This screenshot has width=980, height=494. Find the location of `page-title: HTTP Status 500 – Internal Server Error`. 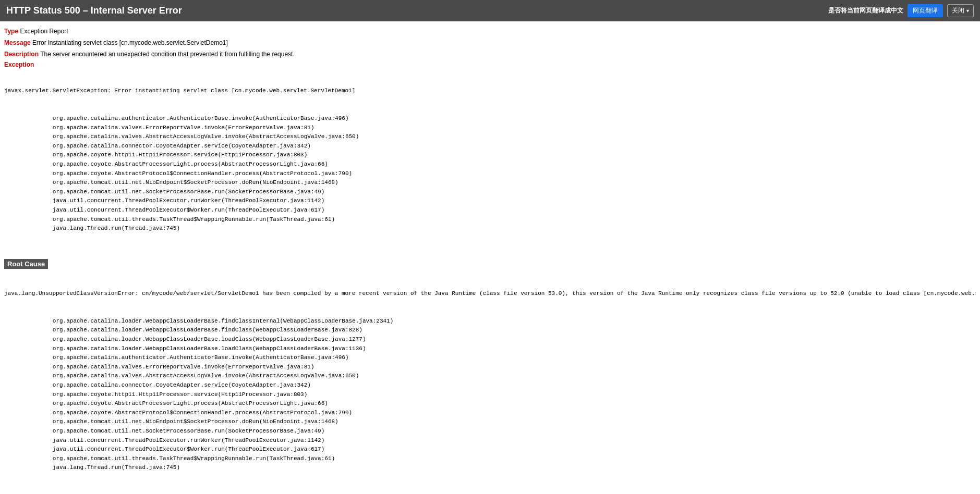

page-title: HTTP Status 500 – Internal Server Error is located at coordinates (94, 10).